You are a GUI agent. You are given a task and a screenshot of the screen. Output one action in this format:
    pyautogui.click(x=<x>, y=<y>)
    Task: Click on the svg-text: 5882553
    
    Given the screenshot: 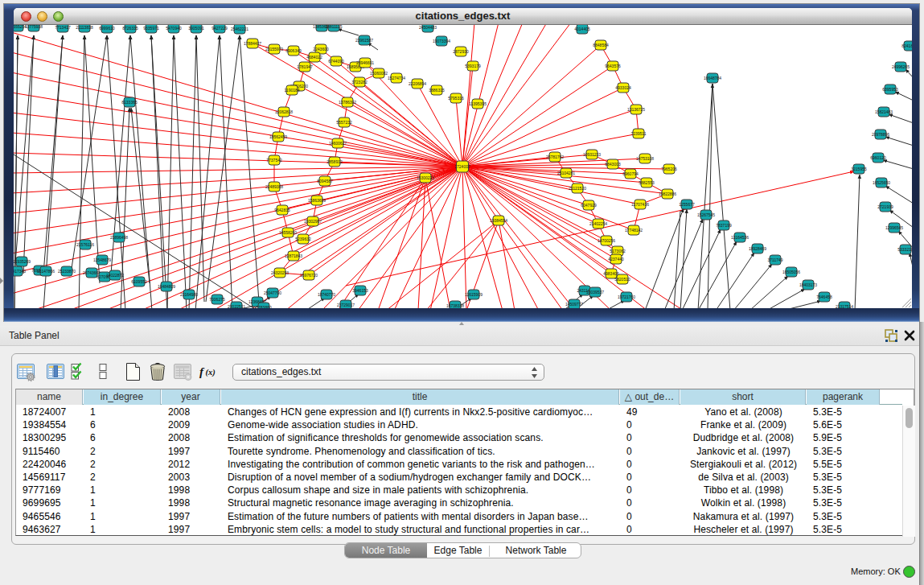 What is the action you would take?
    pyautogui.click(x=647, y=183)
    